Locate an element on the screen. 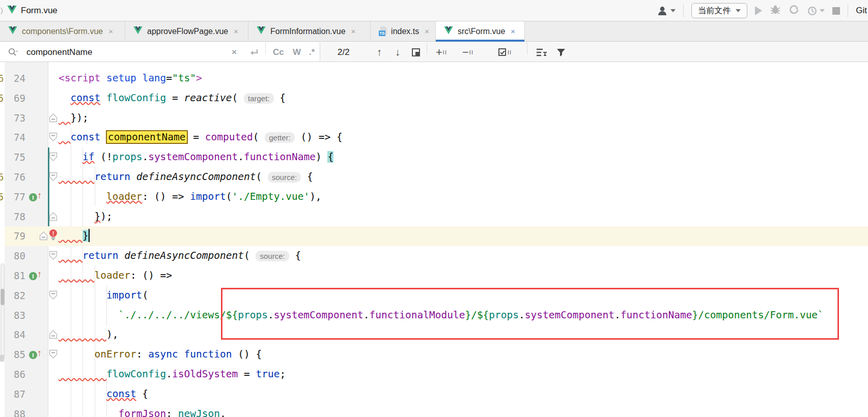  search-in-selection-icon is located at coordinates (416, 52).